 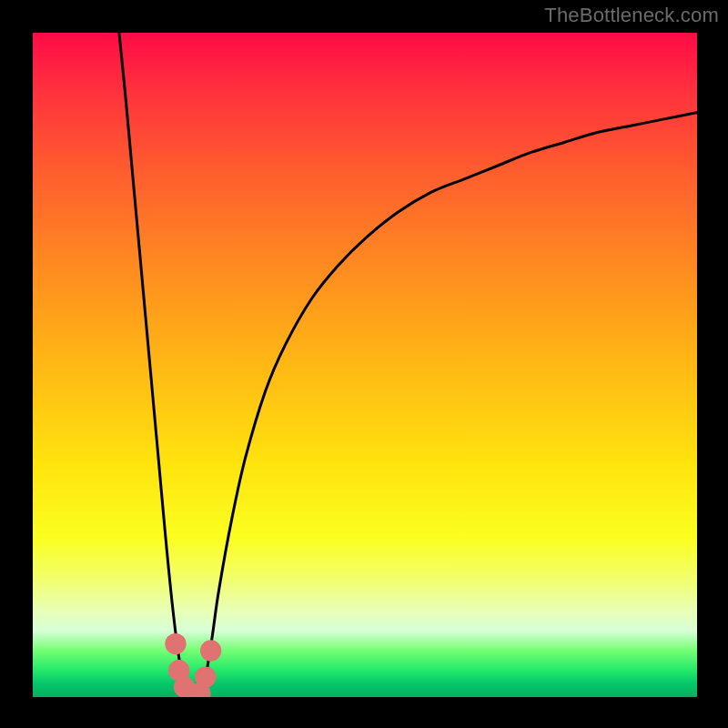 I want to click on left-curve, so click(x=156, y=365).